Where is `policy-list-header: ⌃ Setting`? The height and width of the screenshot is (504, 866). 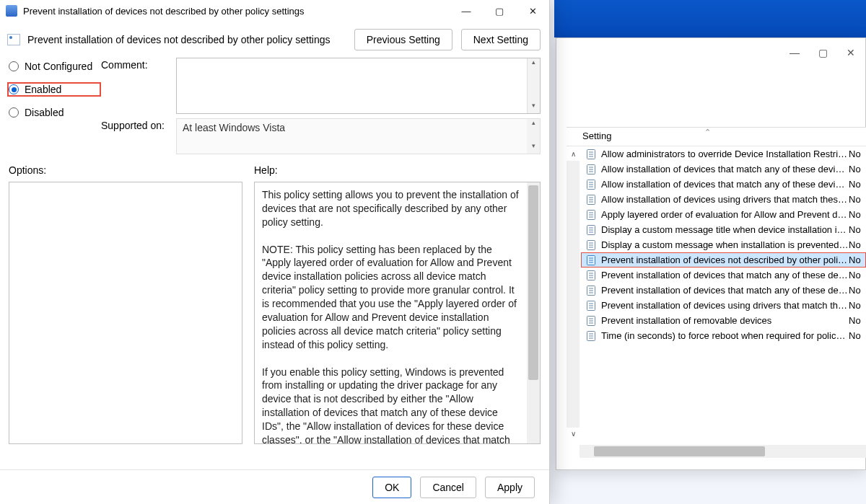
policy-list-header: ⌃ Setting is located at coordinates (716, 137).